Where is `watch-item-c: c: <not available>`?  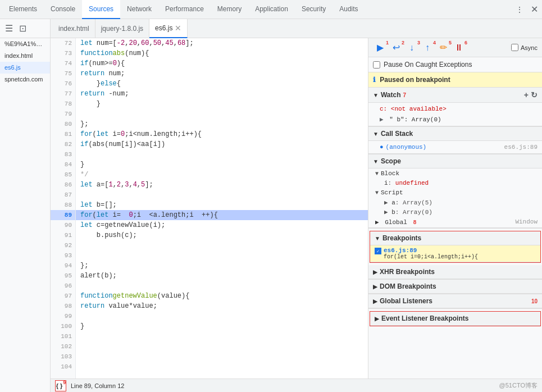
watch-item-c: c: <not available> is located at coordinates (455, 109).